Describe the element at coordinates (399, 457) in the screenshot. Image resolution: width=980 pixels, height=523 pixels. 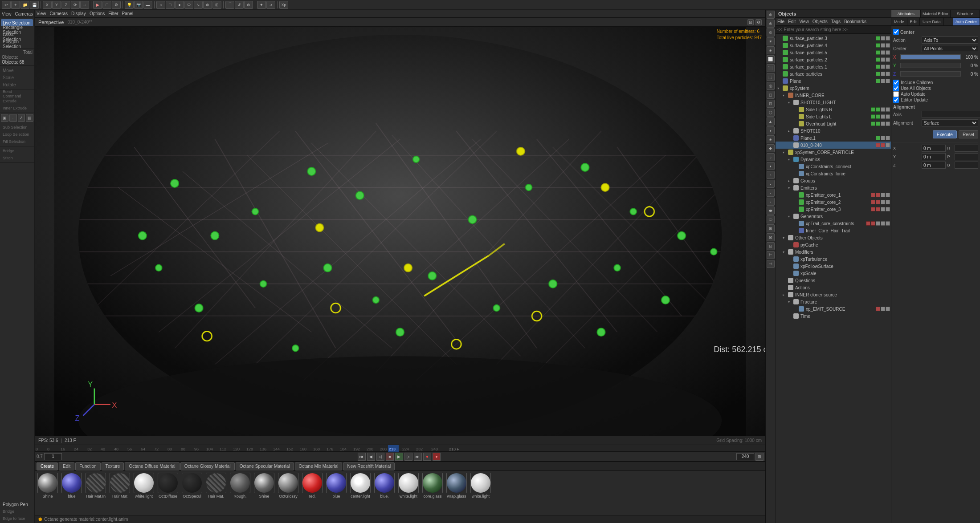
I see `btn-play: ▶` at that location.